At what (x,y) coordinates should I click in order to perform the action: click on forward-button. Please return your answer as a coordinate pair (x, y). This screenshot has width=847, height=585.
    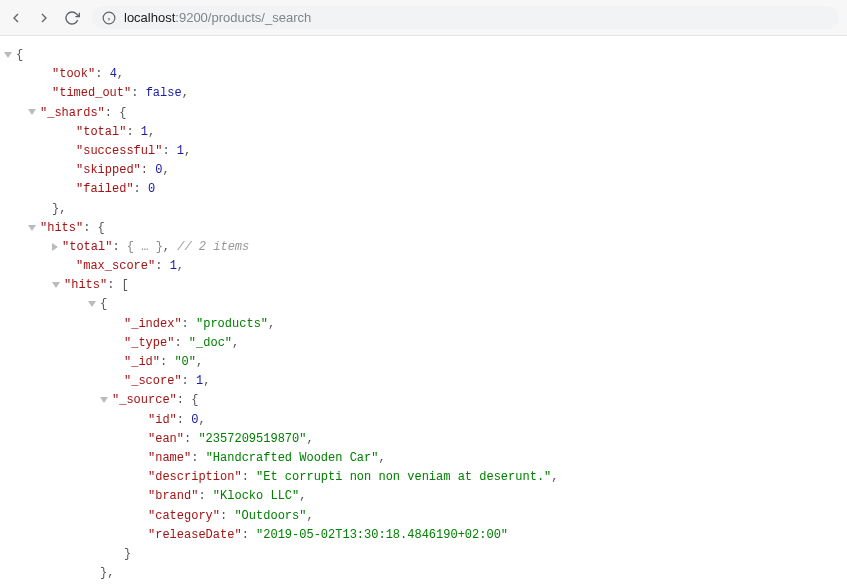
    Looking at the image, I should click on (44, 18).